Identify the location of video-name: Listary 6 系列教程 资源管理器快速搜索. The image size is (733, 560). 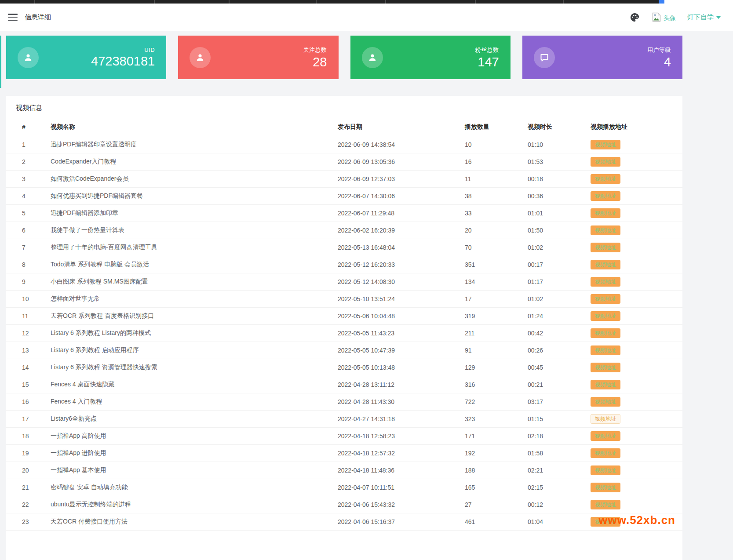
(179, 367).